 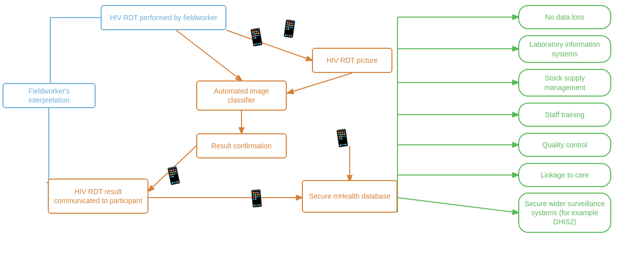 What do you see at coordinates (342, 138) in the screenshot?
I see `phone-icon-5: 📱` at bounding box center [342, 138].